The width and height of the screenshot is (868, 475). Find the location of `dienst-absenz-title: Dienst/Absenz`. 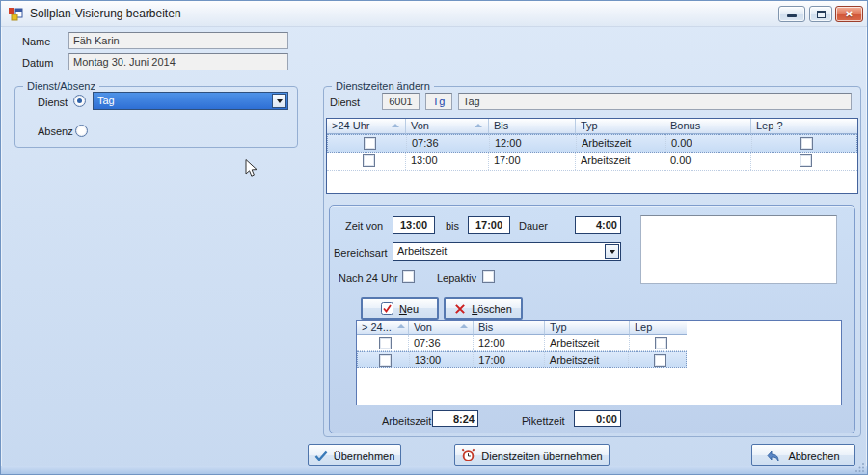

dienst-absenz-title: Dienst/Absenz is located at coordinates (62, 86).